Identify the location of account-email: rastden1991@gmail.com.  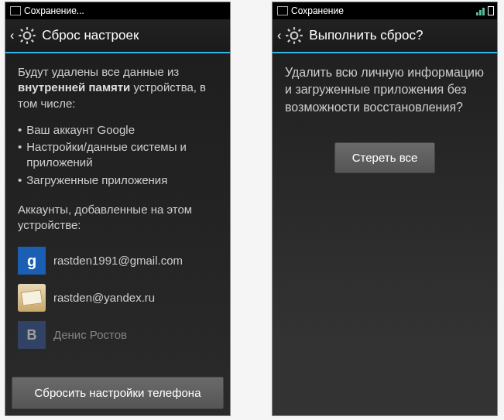
(118, 261).